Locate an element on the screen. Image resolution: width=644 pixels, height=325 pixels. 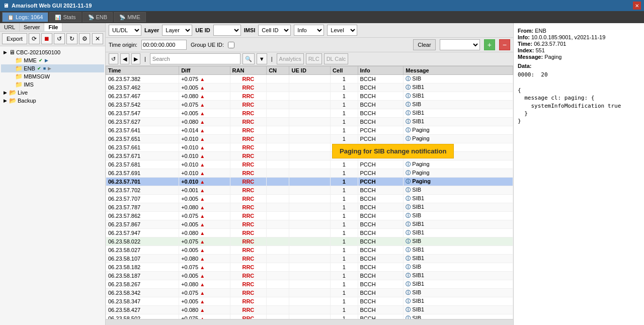
tree-item-enb: 📁ENB✔■▶ is located at coordinates (52, 68).